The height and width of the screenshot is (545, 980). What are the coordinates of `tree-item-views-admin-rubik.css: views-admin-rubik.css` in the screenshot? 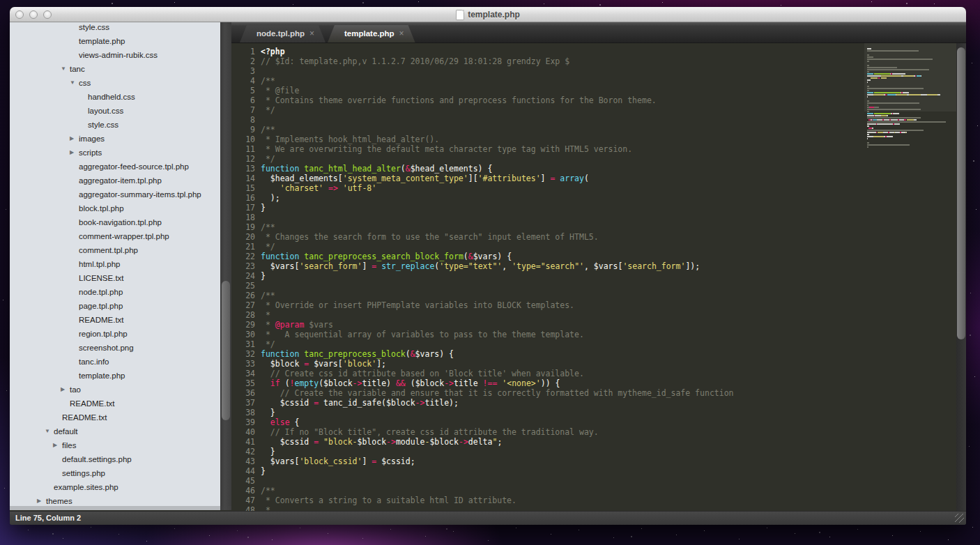 It's located at (115, 55).